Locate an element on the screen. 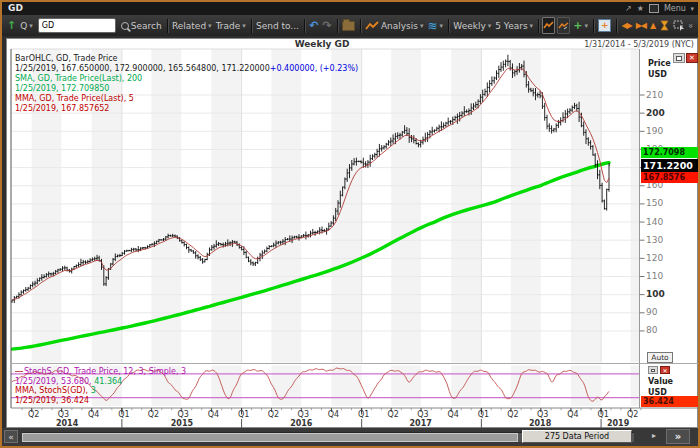 Image resolution: width=700 pixels, height=448 pixels. stoch-pane-restore-icon is located at coordinates (653, 370).